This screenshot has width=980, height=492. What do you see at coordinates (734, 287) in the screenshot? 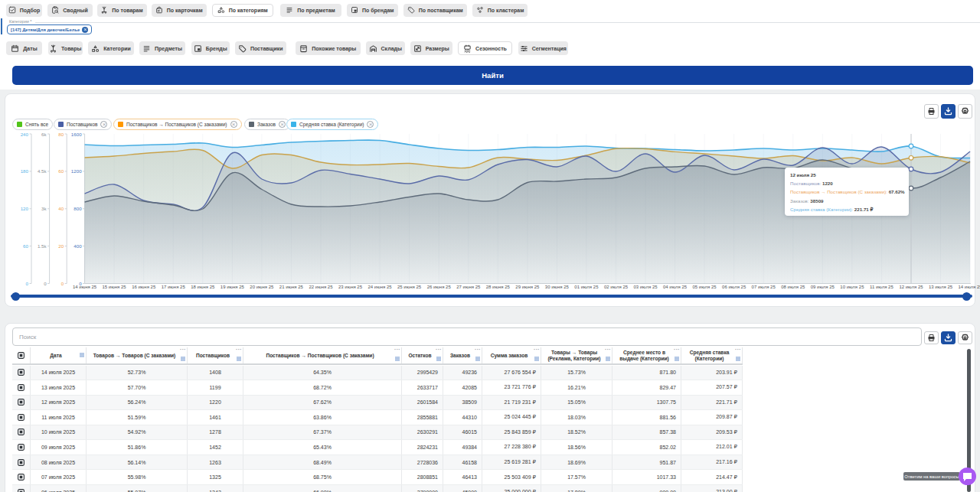
I see `svg-text: 06 июля 25` at bounding box center [734, 287].